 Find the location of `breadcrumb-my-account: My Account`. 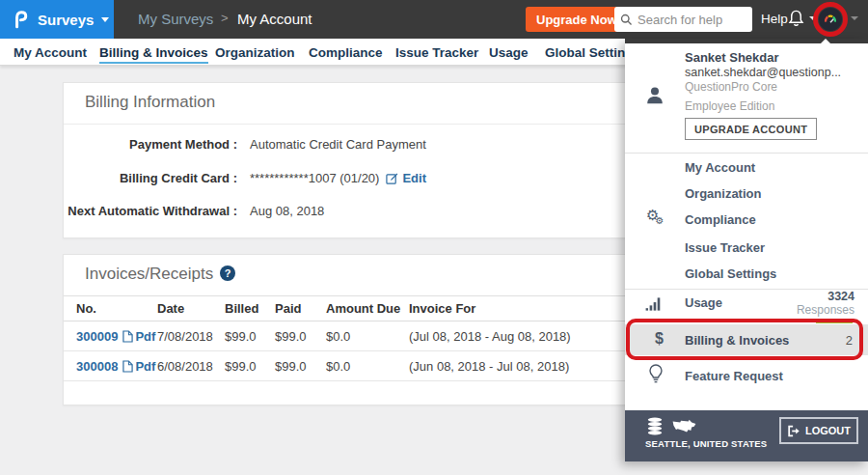

breadcrumb-my-account: My Account is located at coordinates (275, 19).